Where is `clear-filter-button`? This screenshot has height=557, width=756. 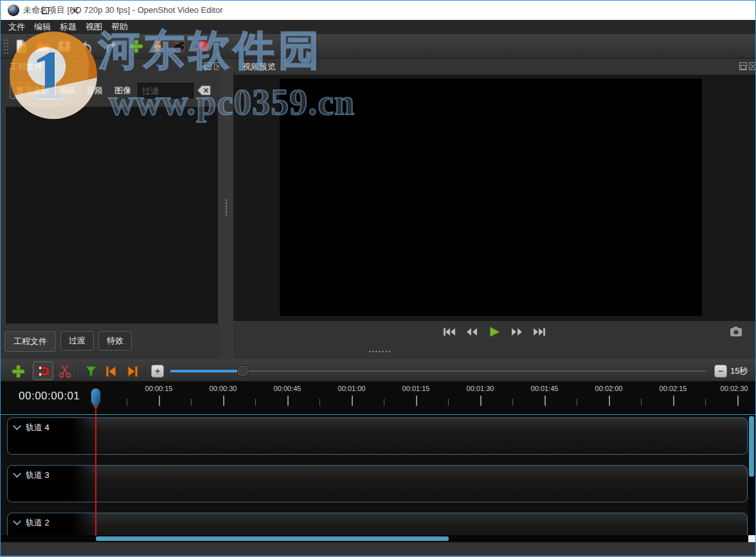 clear-filter-button is located at coordinates (204, 91).